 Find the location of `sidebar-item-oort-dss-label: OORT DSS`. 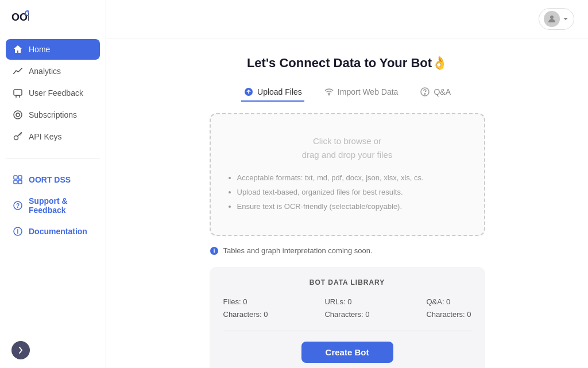

sidebar-item-oort-dss-label: OORT DSS is located at coordinates (49, 180).